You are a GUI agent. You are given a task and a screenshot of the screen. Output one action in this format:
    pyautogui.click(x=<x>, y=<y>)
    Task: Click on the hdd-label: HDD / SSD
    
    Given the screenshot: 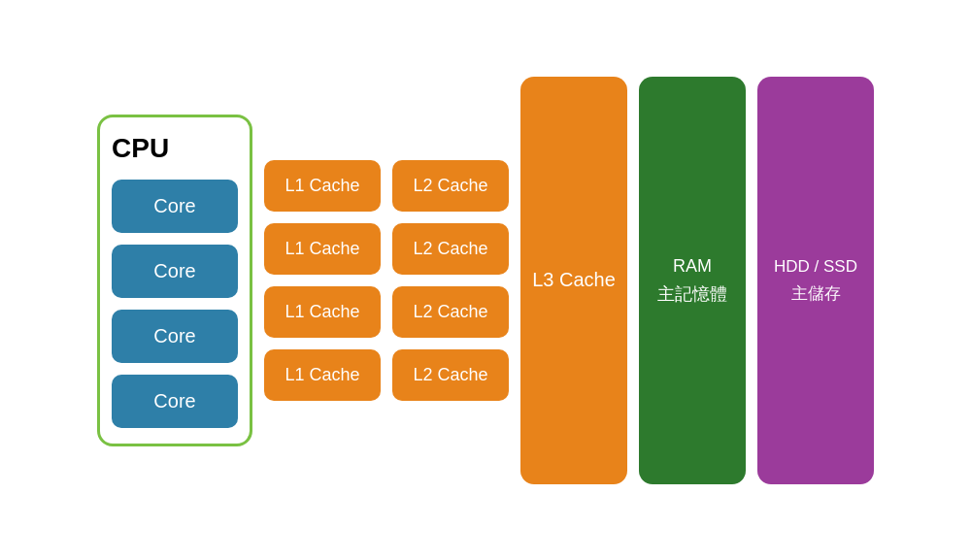 What is the action you would take?
    pyautogui.click(x=816, y=266)
    